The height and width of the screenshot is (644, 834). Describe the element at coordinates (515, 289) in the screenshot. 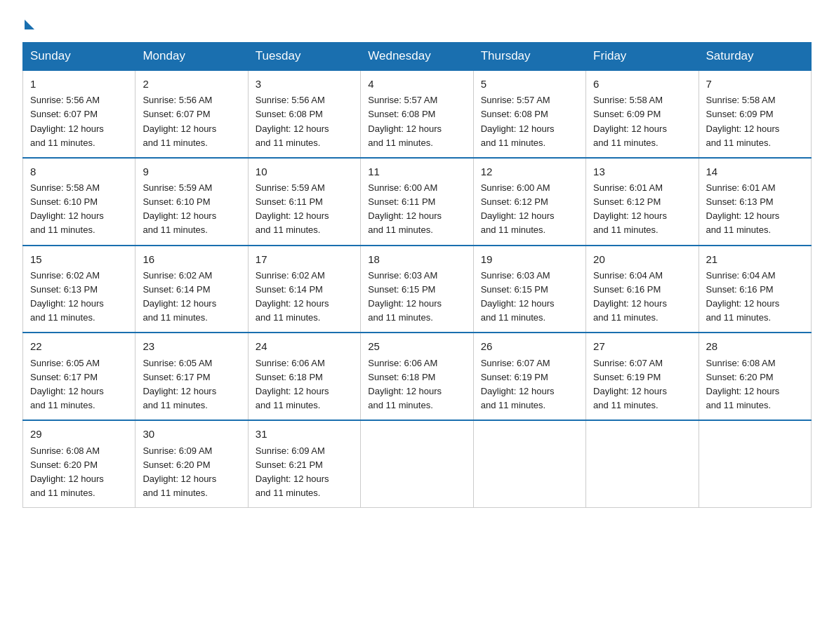

I see `sunset-info: Sunset: 6:15 PM` at that location.